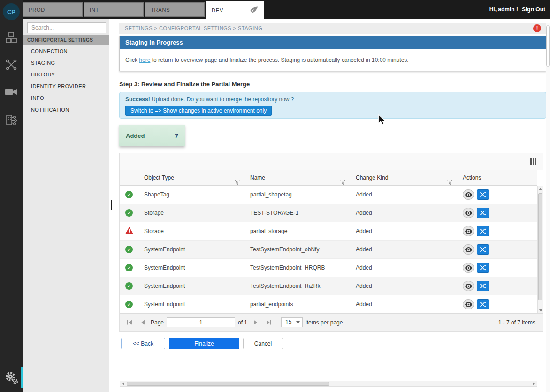 The height and width of the screenshot is (392, 550). Describe the element at coordinates (263, 343) in the screenshot. I see `cancel-button: Cancel` at that location.